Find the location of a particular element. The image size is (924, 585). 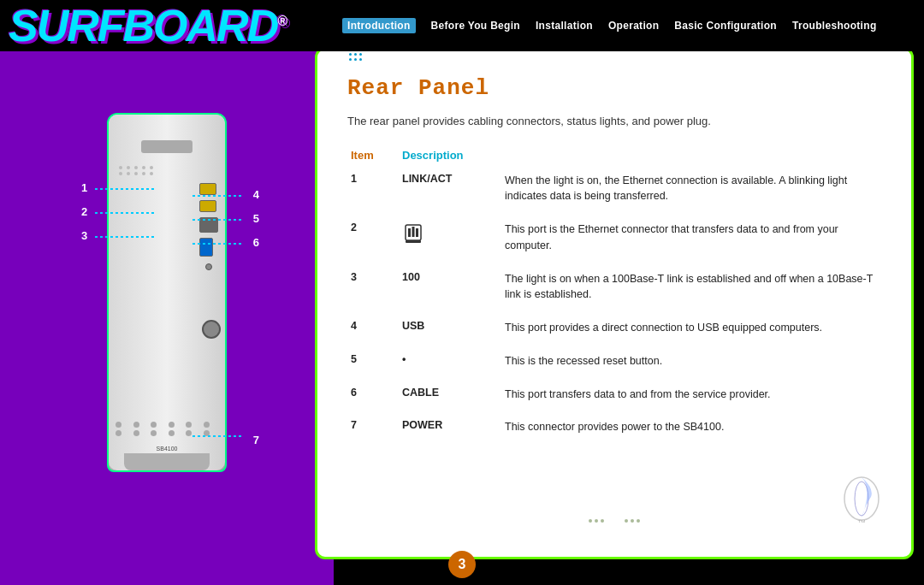

device-inner: SB4100 is located at coordinates (167, 292).